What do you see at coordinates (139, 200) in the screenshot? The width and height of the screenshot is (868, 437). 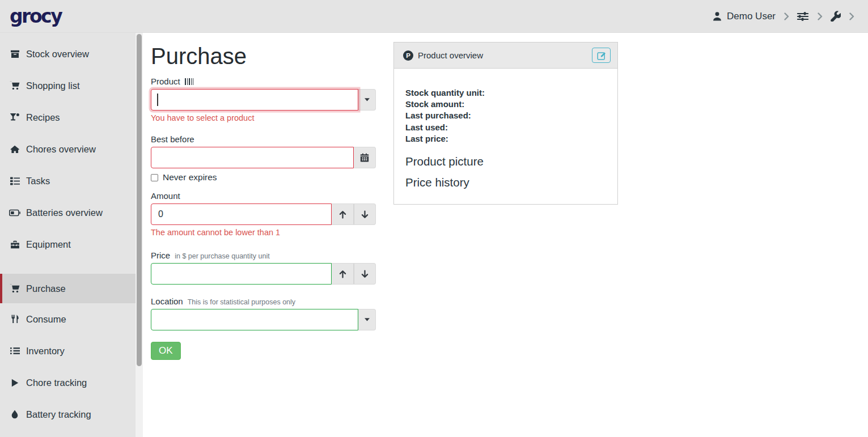 I see `sidebar-scrollbar-thumb` at bounding box center [139, 200].